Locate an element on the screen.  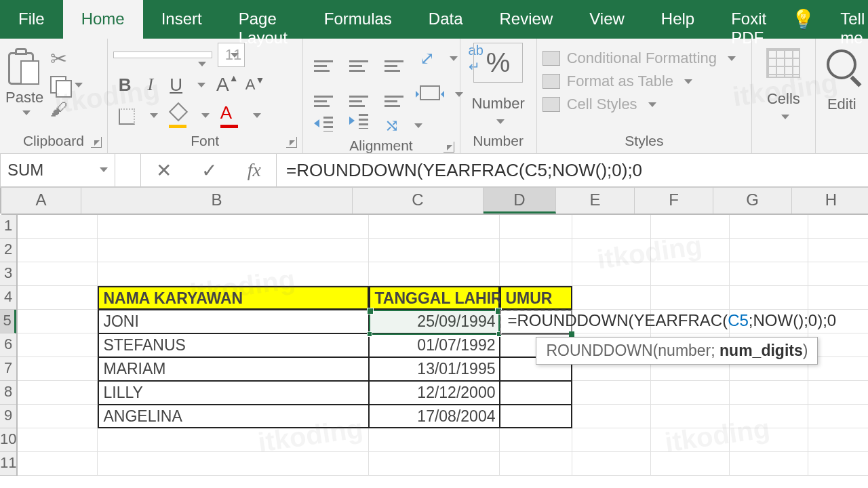
cells-button: Cells is located at coordinates (784, 99).